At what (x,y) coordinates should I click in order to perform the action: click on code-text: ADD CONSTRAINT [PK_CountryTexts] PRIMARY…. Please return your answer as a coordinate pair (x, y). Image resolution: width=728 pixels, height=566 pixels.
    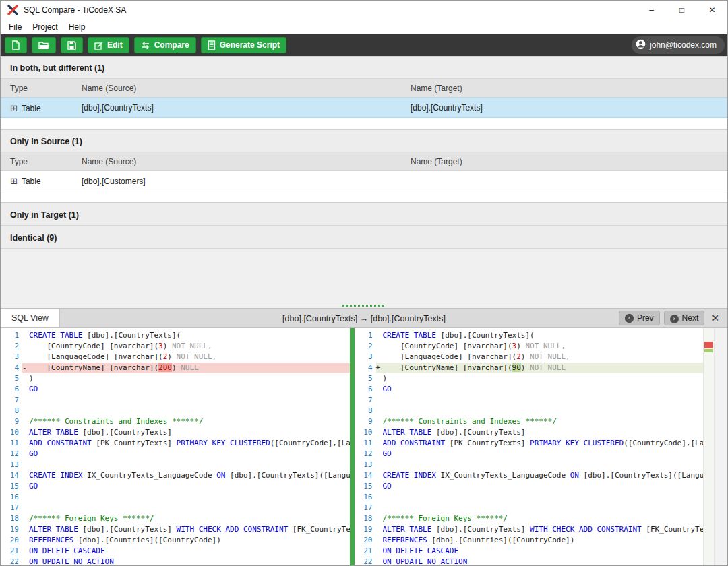
    Looking at the image, I should click on (543, 443).